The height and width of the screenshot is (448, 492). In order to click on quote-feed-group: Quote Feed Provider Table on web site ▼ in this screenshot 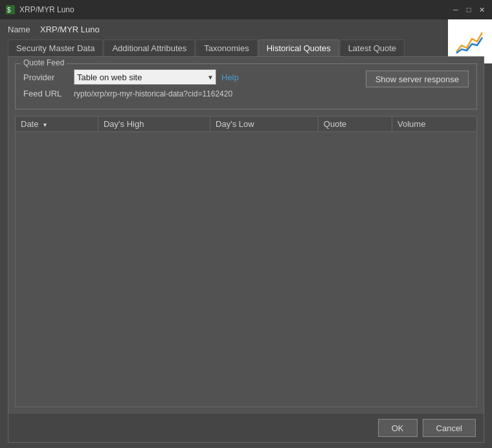, I will do `click(246, 87)`.